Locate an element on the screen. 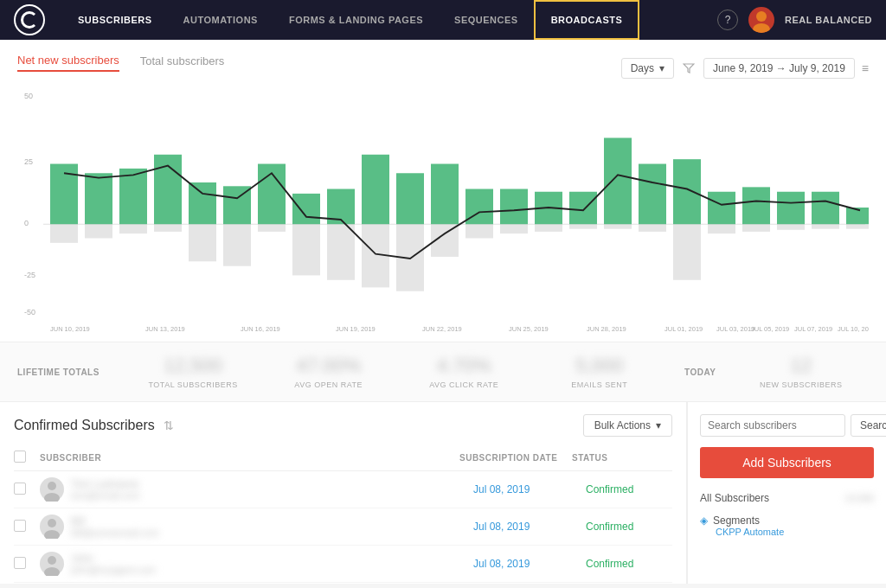 The image size is (886, 588). chart-menu-icon: ≡ is located at coordinates (865, 68).